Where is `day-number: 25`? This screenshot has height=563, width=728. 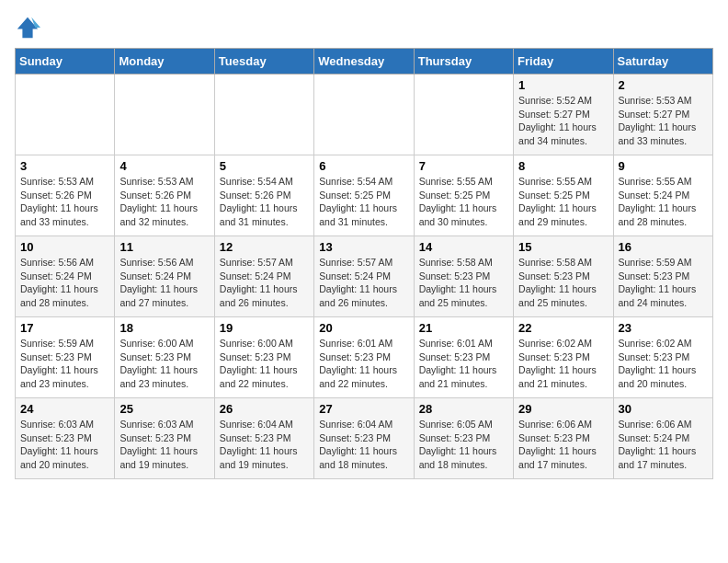 day-number: 25 is located at coordinates (164, 408).